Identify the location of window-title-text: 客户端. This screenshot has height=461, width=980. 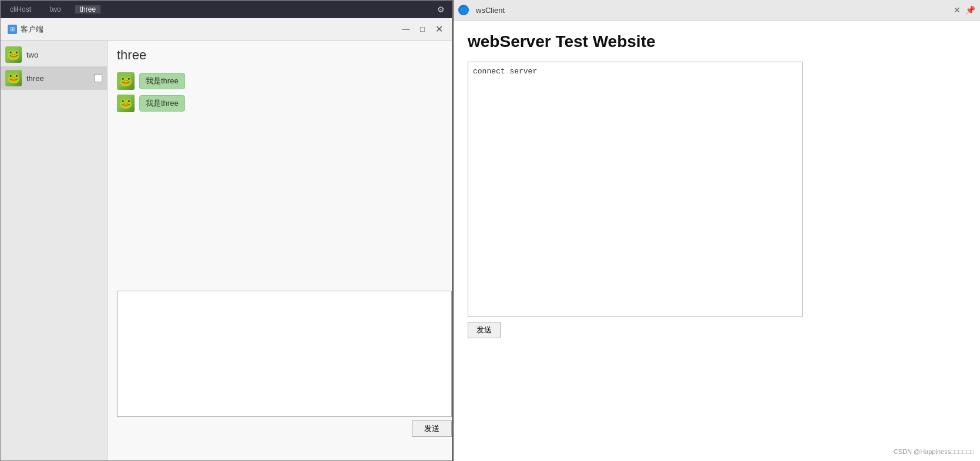
(32, 29).